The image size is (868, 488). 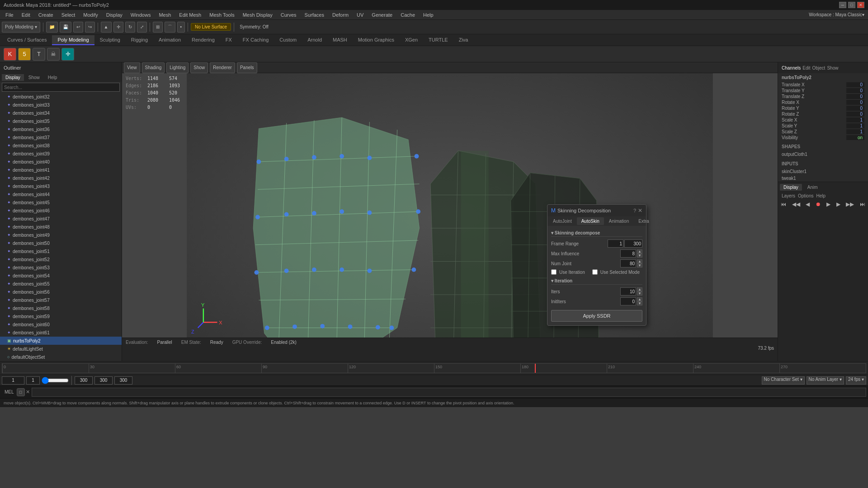 What do you see at coordinates (382, 15) in the screenshot?
I see `menu-generate: Generate` at bounding box center [382, 15].